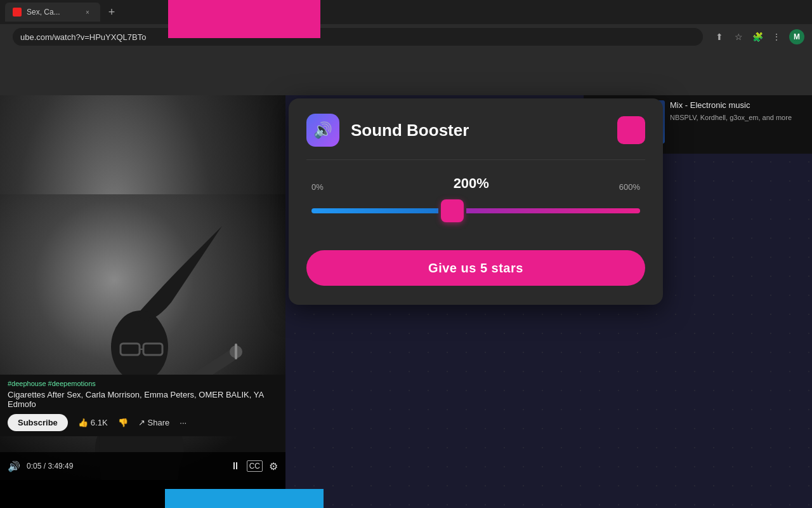 Image resolution: width=812 pixels, height=508 pixels. I want to click on dislike-button: 👎, so click(123, 423).